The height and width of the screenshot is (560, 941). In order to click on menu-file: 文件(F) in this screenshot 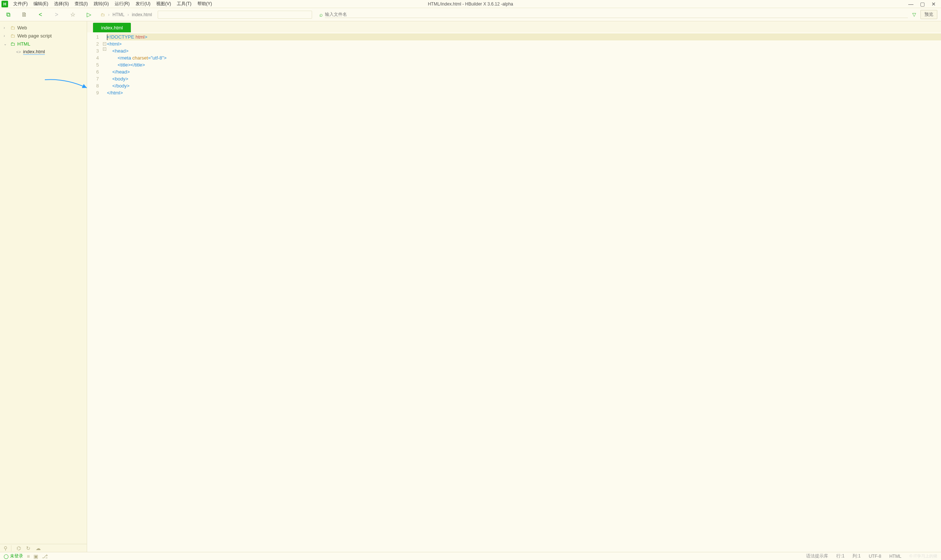, I will do `click(20, 4)`.